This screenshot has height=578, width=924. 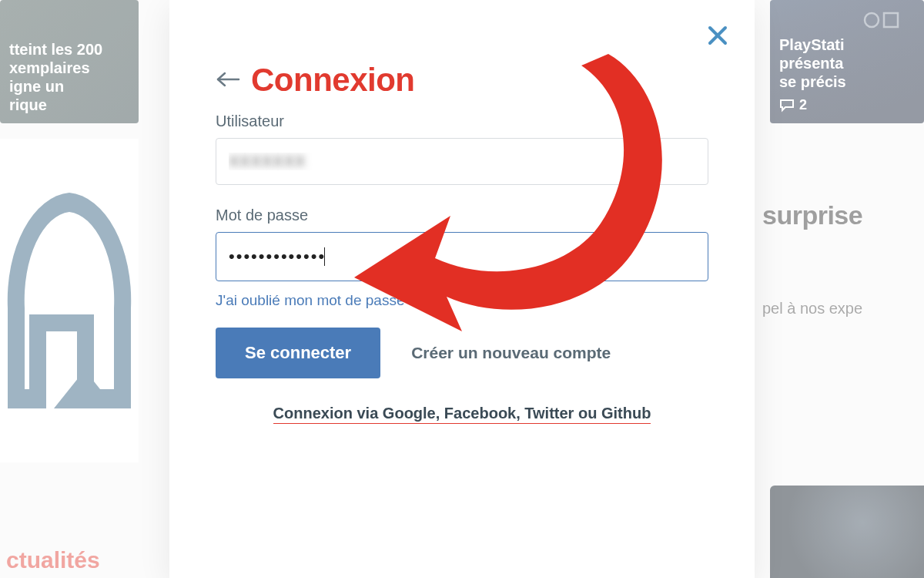 I want to click on close-button, so click(x=718, y=35).